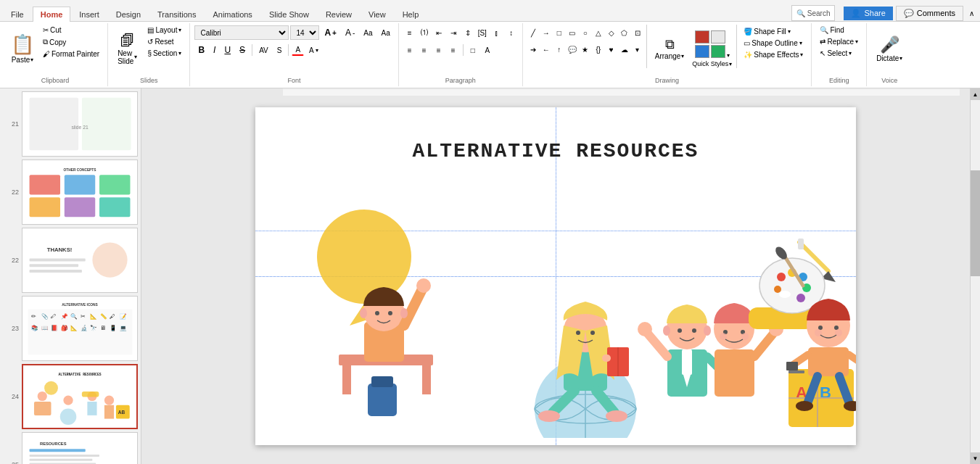  I want to click on tab-slideshow: Slide Show, so click(289, 14).